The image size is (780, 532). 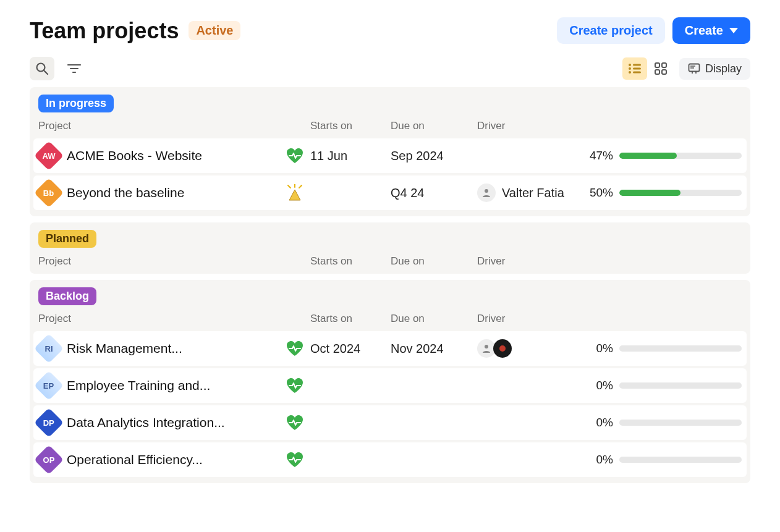 I want to click on toolbar-left, so click(x=58, y=69).